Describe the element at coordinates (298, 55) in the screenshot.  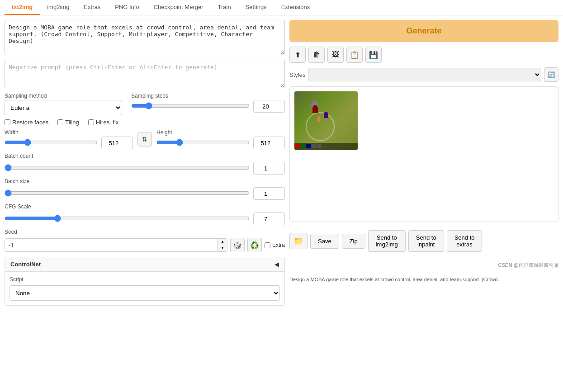
I see `send-to-prompt-icon: ⬆` at that location.